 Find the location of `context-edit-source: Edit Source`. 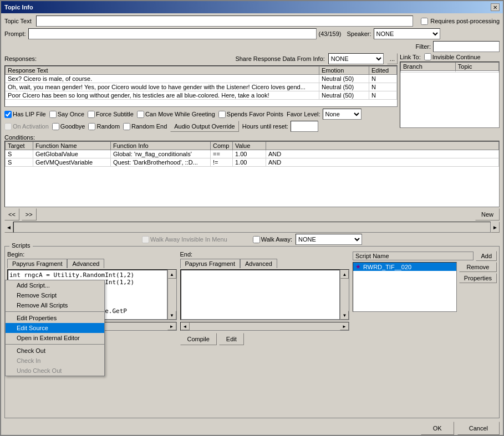

context-edit-source: Edit Source is located at coordinates (55, 328).